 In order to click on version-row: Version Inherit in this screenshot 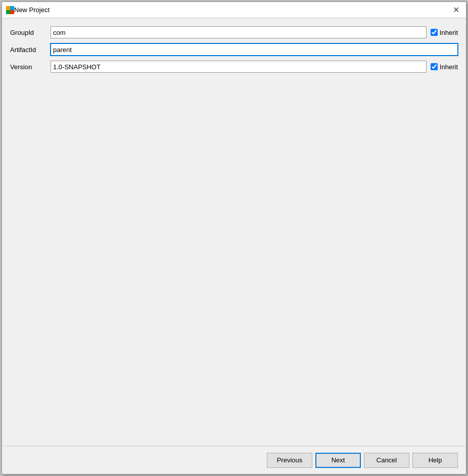, I will do `click(234, 67)`.